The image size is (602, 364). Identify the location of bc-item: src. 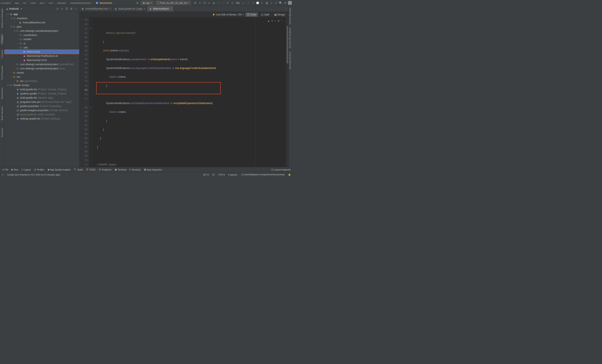
(25, 3).